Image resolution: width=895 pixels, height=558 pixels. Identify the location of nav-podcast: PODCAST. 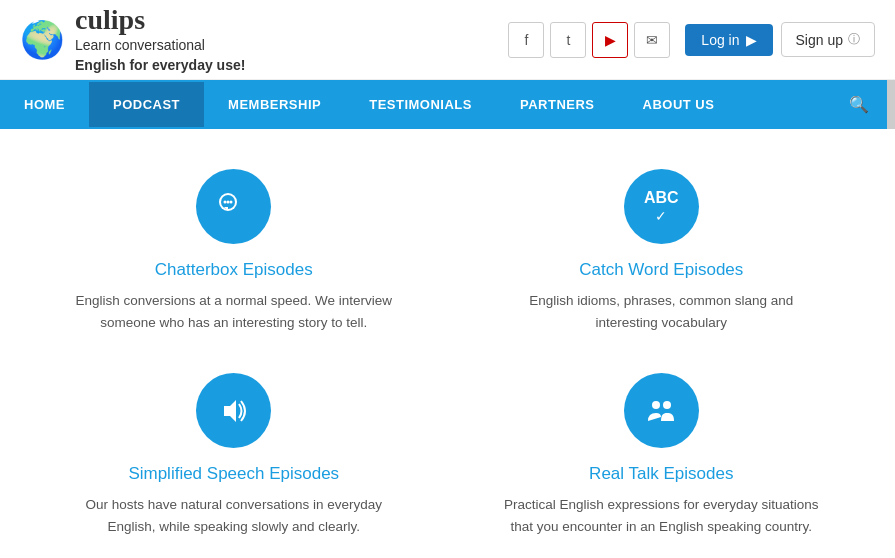
(146, 104).